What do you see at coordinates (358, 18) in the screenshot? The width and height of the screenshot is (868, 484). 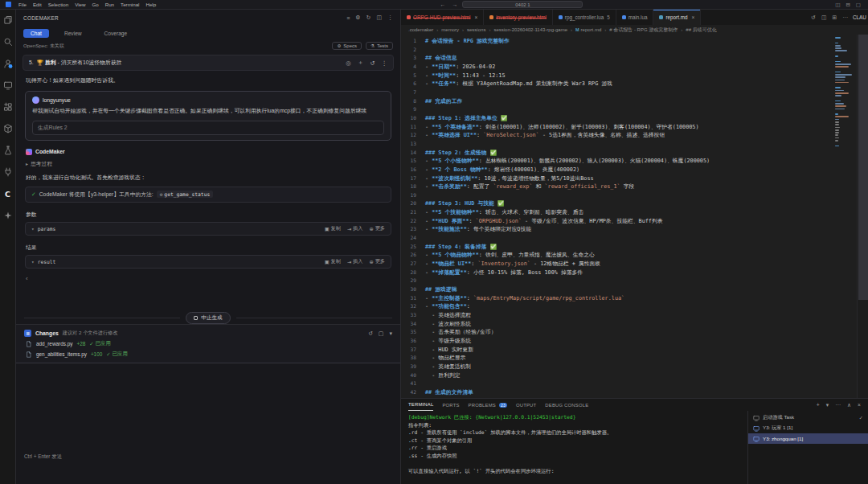 I see `settings-gear-icon: ⚙` at bounding box center [358, 18].